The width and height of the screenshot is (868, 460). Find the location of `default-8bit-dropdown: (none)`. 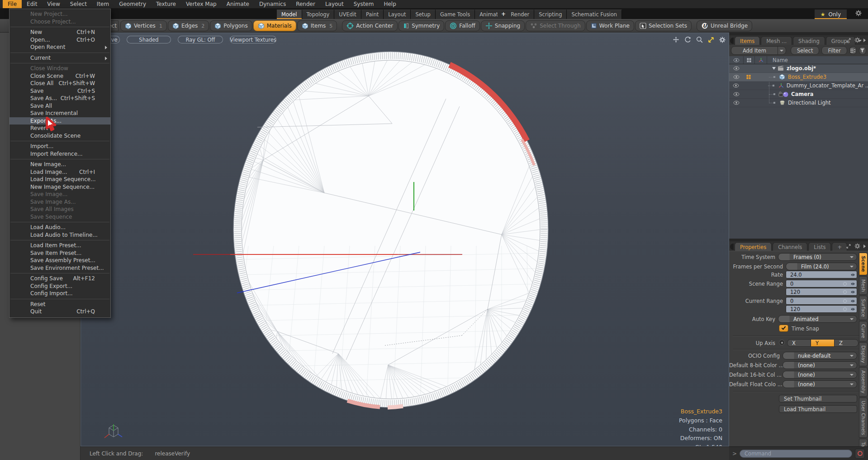

default-8bit-dropdown: (none) is located at coordinates (820, 365).